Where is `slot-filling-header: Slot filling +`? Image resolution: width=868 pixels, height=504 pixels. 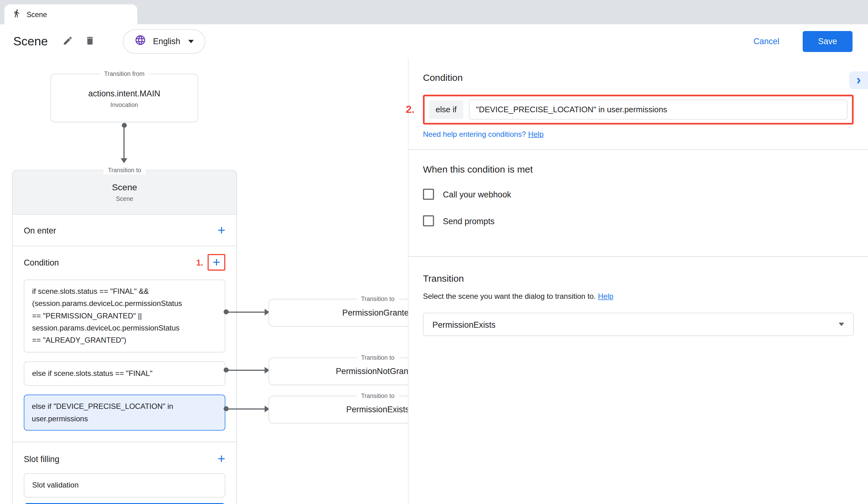 slot-filling-header: Slot filling + is located at coordinates (125, 459).